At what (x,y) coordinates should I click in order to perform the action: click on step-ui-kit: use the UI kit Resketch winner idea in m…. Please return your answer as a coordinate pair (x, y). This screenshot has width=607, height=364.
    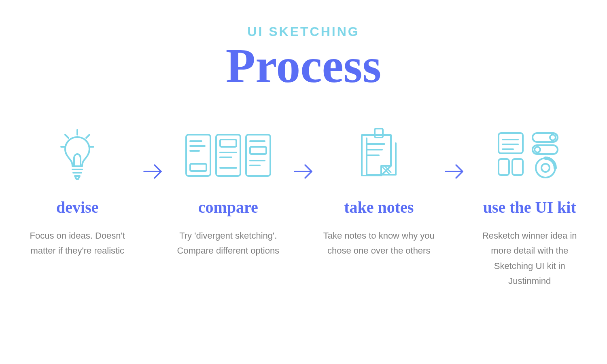
    Looking at the image, I should click on (530, 207).